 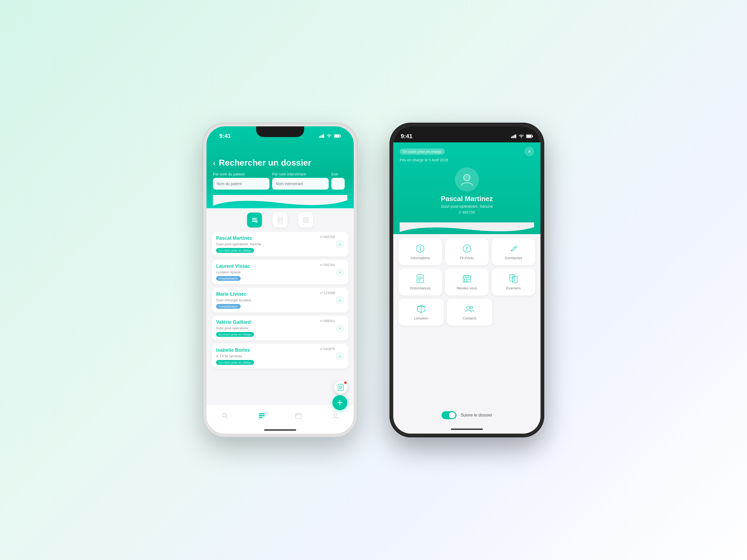 I want to click on patient-card-4: Valérie Gaillard Suivi post-opératoire E…, so click(x=280, y=328).